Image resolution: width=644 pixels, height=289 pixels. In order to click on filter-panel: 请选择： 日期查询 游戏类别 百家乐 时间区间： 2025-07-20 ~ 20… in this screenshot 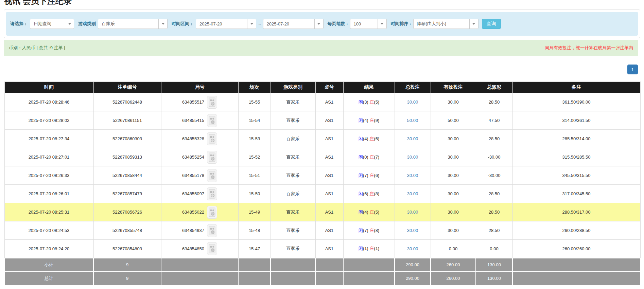, I will do `click(322, 24)`.